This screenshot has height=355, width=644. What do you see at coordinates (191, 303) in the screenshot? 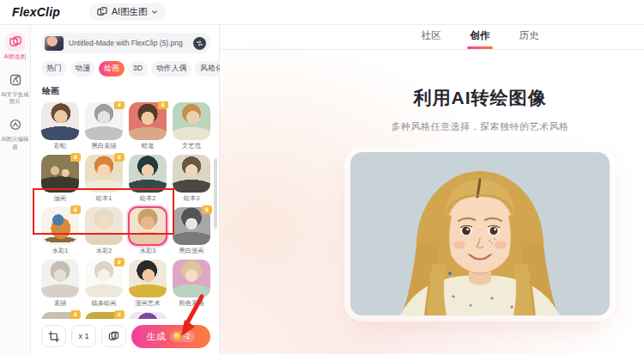
I see `style-label: 粉色素描` at bounding box center [191, 303].